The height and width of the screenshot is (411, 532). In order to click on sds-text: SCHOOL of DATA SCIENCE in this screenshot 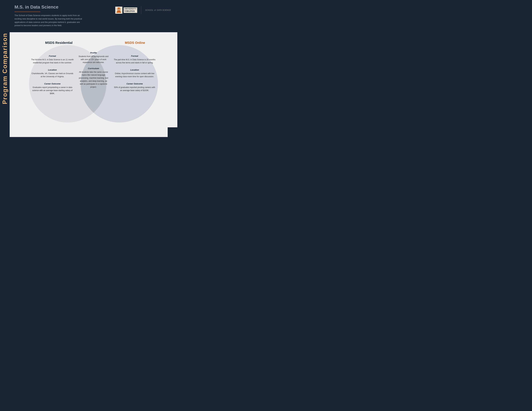, I will do `click(158, 10)`.